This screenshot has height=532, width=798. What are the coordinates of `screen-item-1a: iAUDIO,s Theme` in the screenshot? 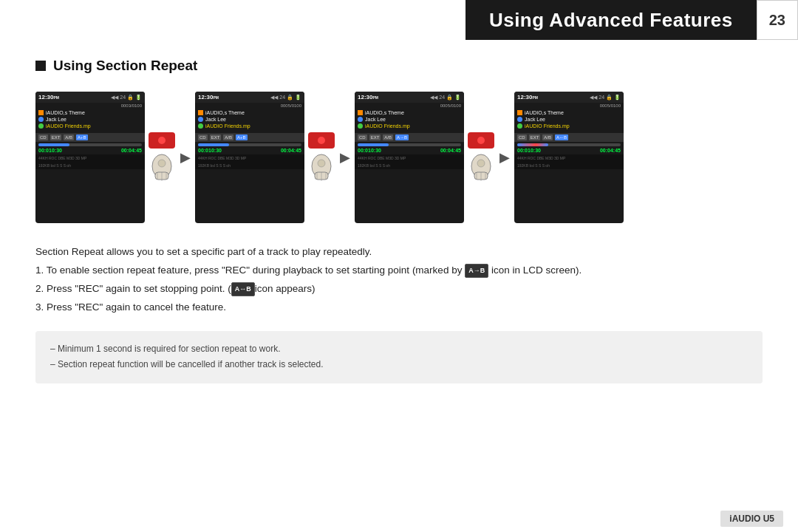 It's located at (65, 112).